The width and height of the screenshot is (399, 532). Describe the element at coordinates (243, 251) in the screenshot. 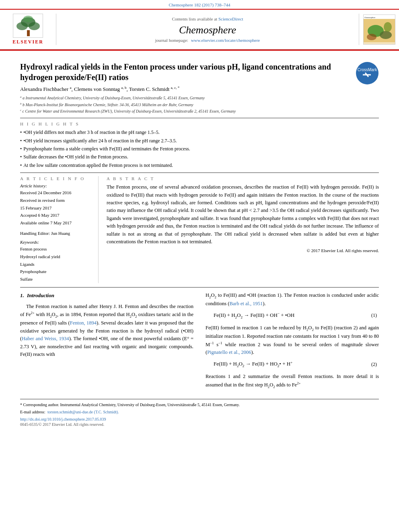

I see `copyright-line: © 2017 Elsevier Ltd. All rights reserved…` at that location.